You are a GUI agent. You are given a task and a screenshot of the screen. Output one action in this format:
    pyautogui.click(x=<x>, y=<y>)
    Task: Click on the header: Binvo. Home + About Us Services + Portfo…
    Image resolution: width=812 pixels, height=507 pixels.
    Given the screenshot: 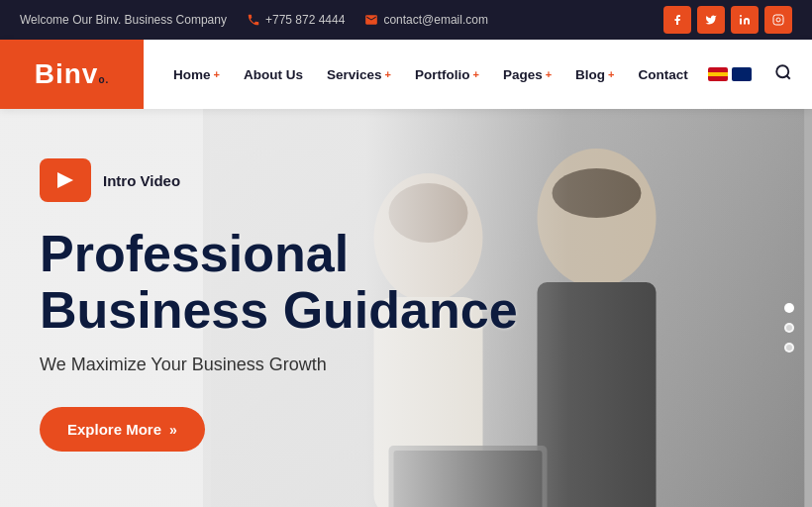 What is the action you would take?
    pyautogui.click(x=406, y=74)
    